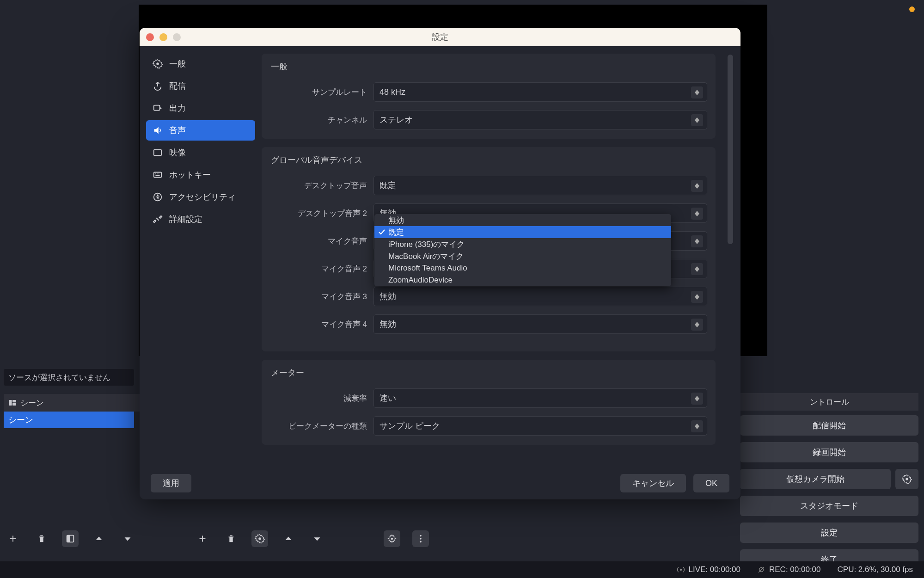  I want to click on status-rec-text: REC: 00:00:00, so click(795, 570).